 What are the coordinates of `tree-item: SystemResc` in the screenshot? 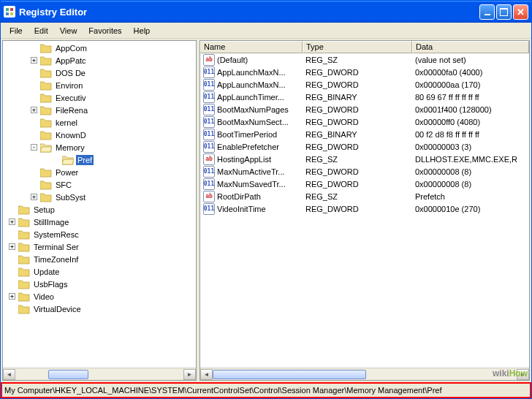 It's located at (99, 234).